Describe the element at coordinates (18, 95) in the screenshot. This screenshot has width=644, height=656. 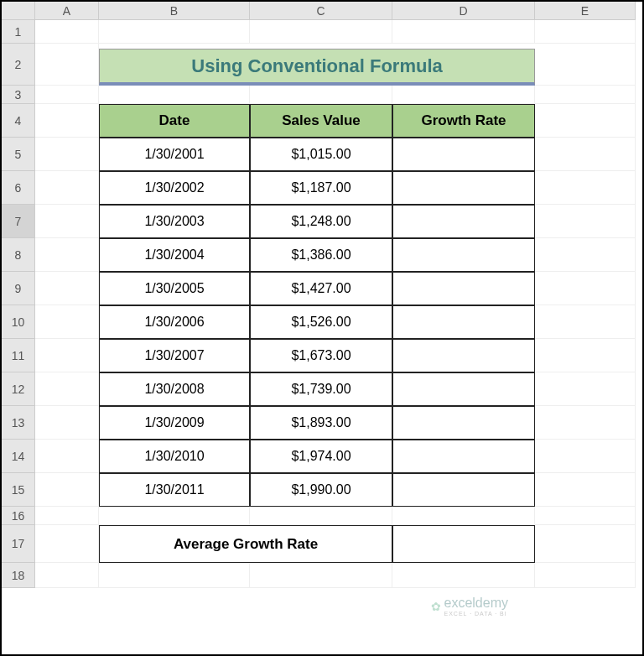
I see `row-head-3: 3` at that location.